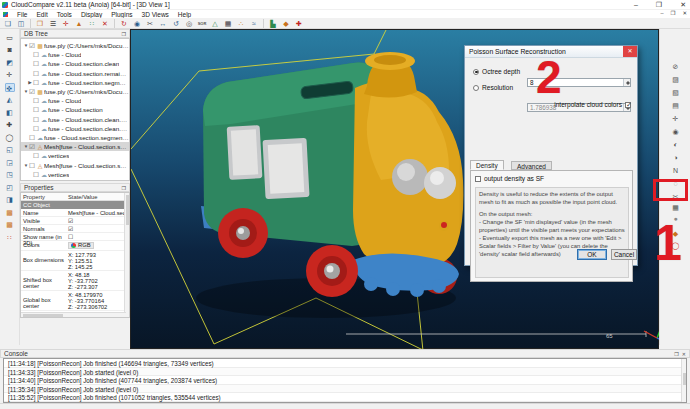 Image resolution: width=690 pixels, height=409 pixels. I want to click on tree-item: ☐ ☁ fuse - Cloud.section.remaining, so click(75, 74).